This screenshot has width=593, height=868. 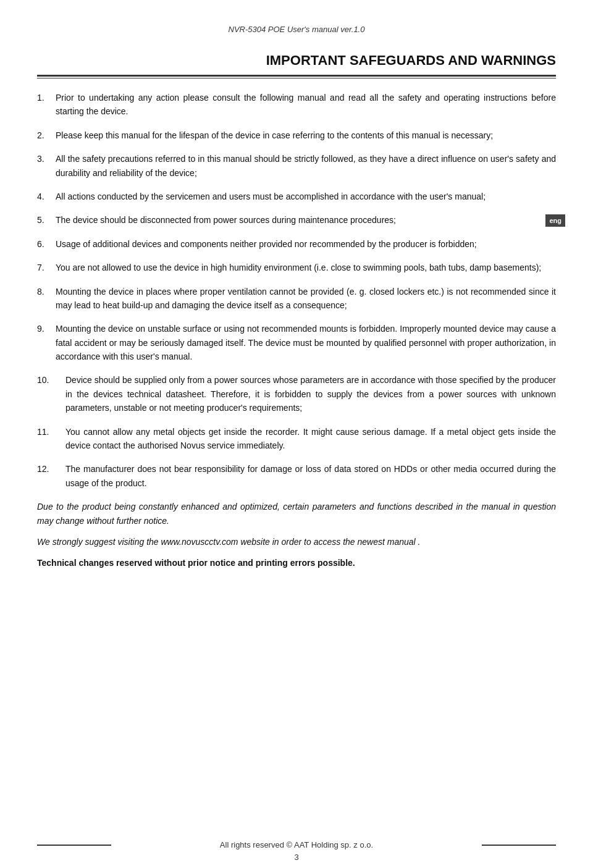 What do you see at coordinates (306, 196) in the screenshot?
I see `item-text: All actions conducted by the servicemen …` at bounding box center [306, 196].